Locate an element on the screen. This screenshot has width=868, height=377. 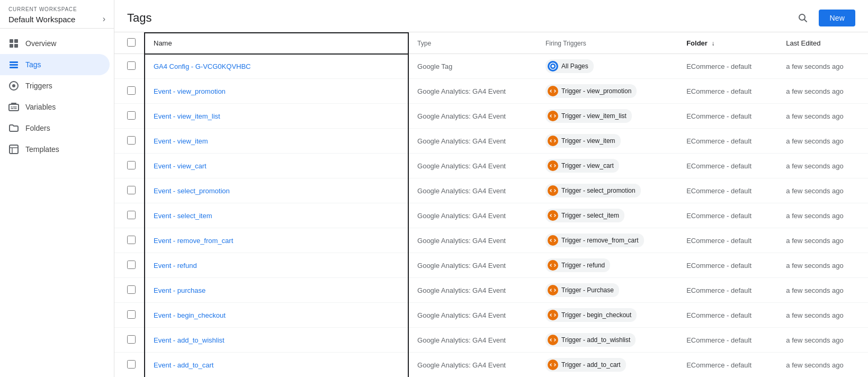
new-button: New is located at coordinates (837, 18).